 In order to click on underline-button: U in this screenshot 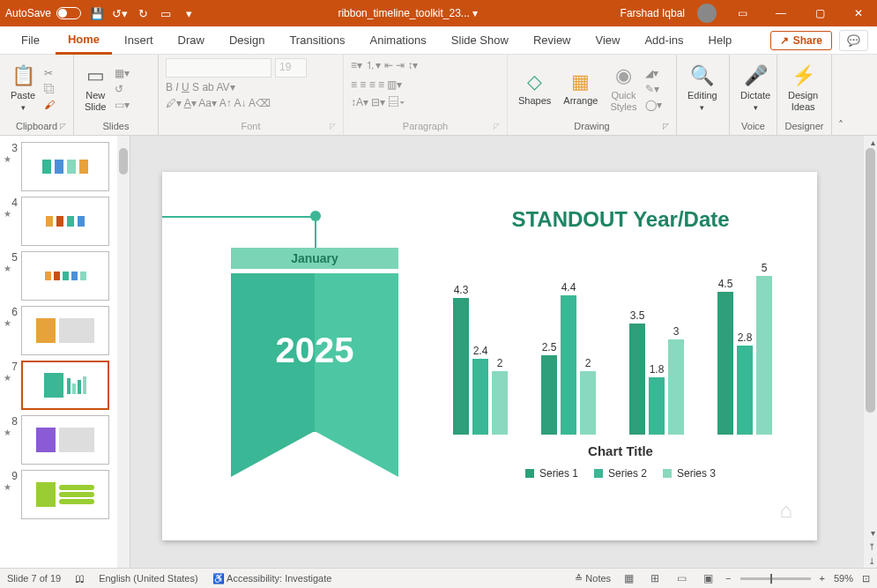, I will do `click(185, 87)`.